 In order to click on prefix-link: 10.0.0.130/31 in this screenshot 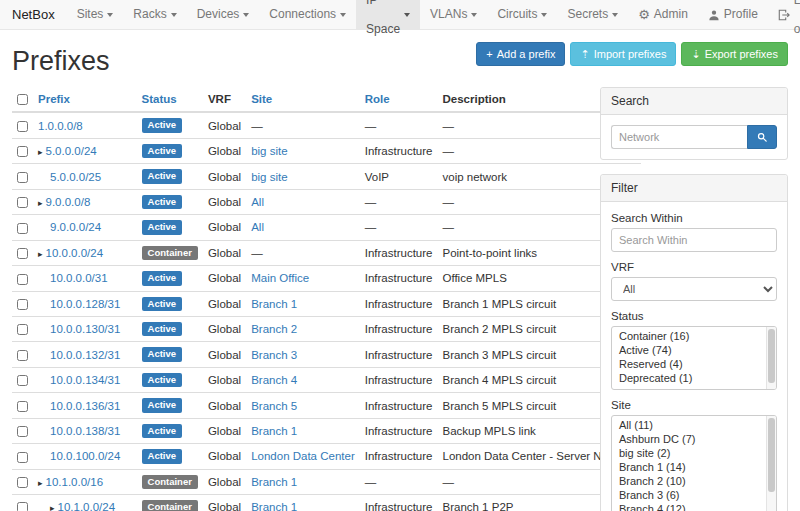, I will do `click(85, 329)`.